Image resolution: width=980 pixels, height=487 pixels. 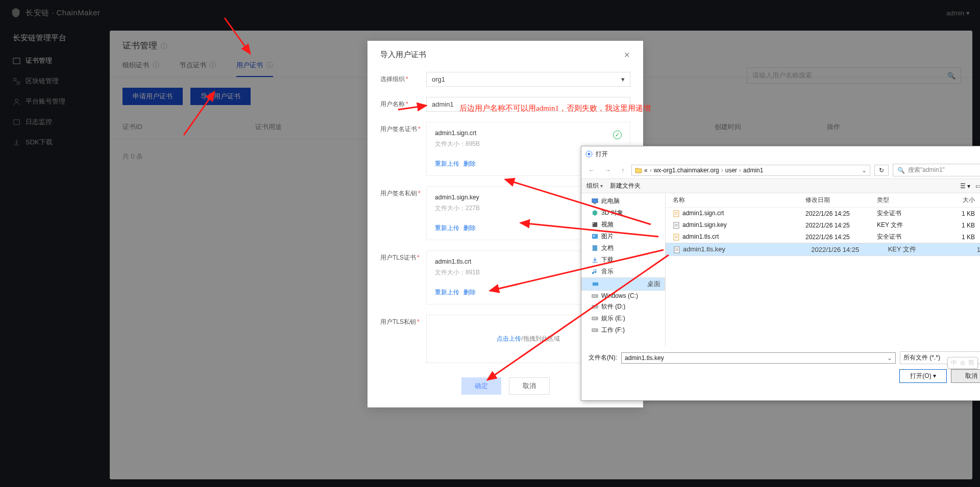 What do you see at coordinates (963, 363) in the screenshot?
I see `ime-indicator: 中⊘简` at bounding box center [963, 363].